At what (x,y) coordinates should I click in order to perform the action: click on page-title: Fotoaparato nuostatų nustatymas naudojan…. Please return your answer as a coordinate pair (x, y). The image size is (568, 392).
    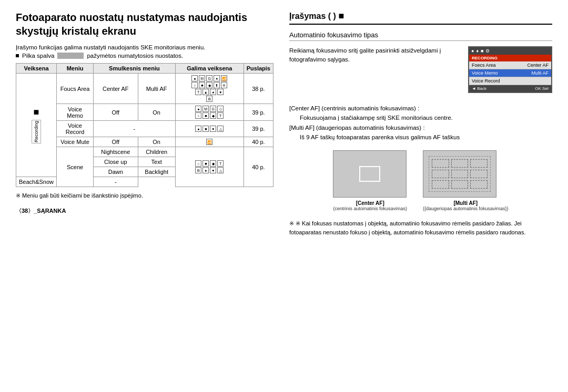
    Looking at the image, I should click on (145, 24).